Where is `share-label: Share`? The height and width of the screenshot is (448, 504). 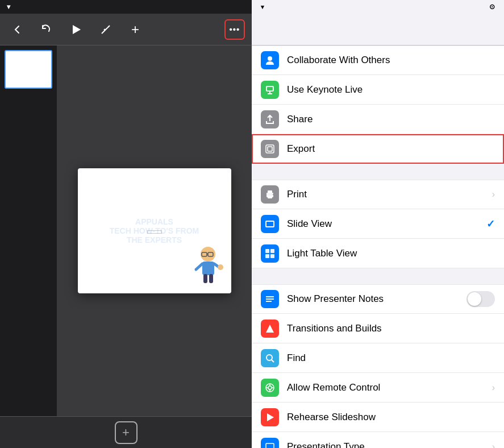
share-label: Share is located at coordinates (391, 119).